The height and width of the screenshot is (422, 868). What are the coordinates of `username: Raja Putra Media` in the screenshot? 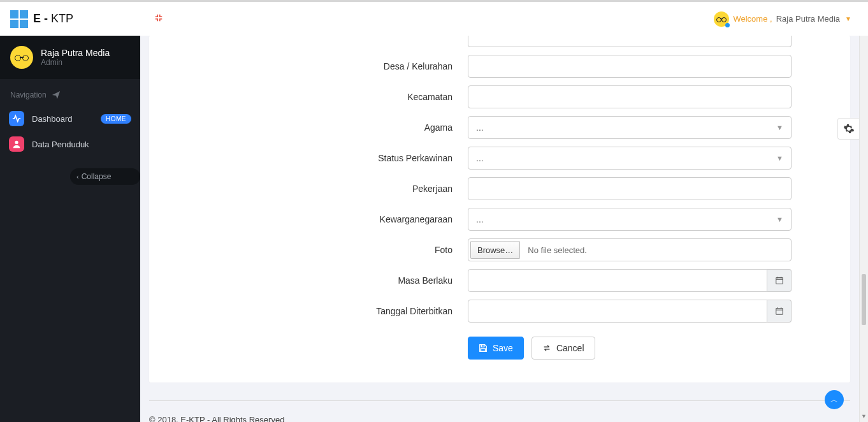 It's located at (808, 19).